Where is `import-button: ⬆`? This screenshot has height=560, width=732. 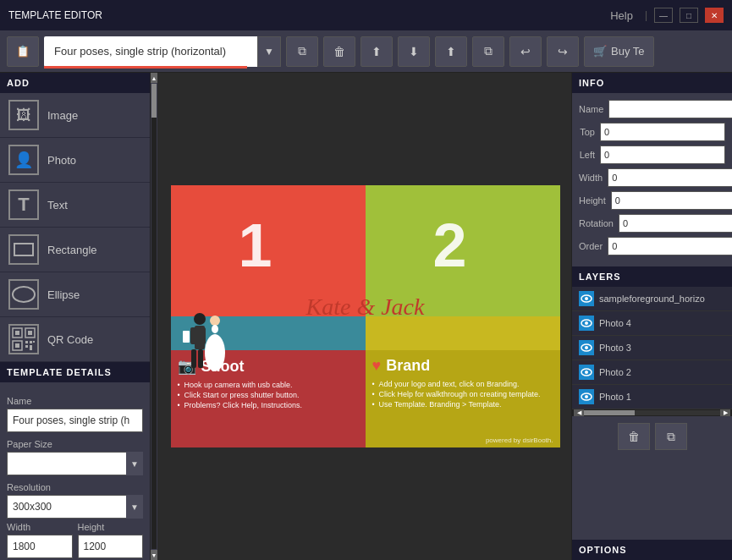 import-button: ⬆ is located at coordinates (377, 52).